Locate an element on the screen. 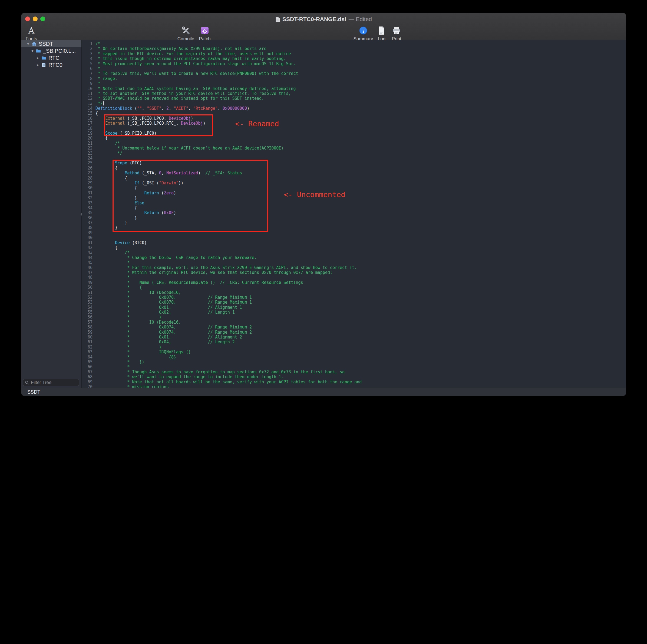 This screenshot has height=644, width=647. line-number: 17 is located at coordinates (87, 123).